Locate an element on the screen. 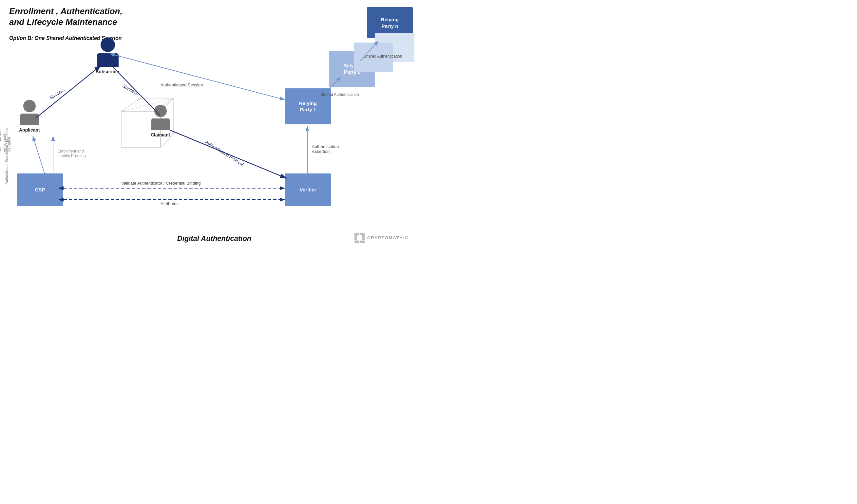  person-subscriber: Subscriber is located at coordinates (107, 56).